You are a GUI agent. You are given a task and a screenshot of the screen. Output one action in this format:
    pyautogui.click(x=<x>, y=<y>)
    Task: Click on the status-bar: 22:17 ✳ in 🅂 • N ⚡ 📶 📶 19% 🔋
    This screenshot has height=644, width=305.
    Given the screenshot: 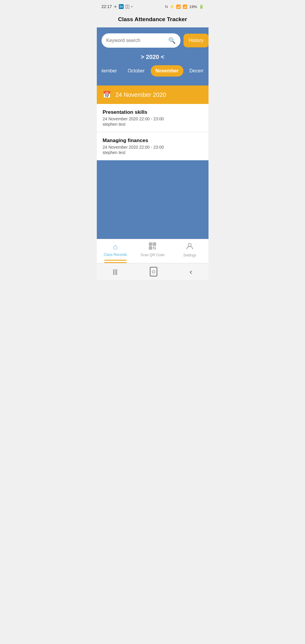 What is the action you would take?
    pyautogui.click(x=152, y=6)
    